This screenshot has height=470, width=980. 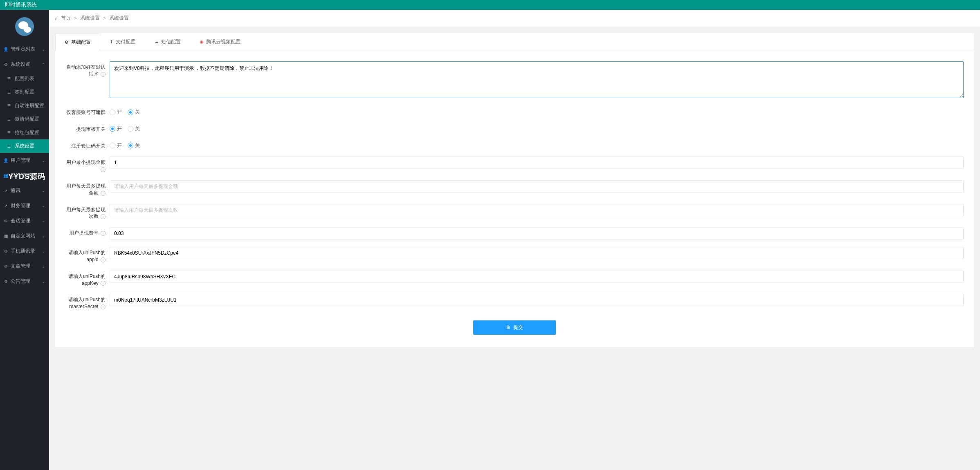 What do you see at coordinates (116, 145) in the screenshot?
I see `radio-captcha-on: 开` at bounding box center [116, 145].